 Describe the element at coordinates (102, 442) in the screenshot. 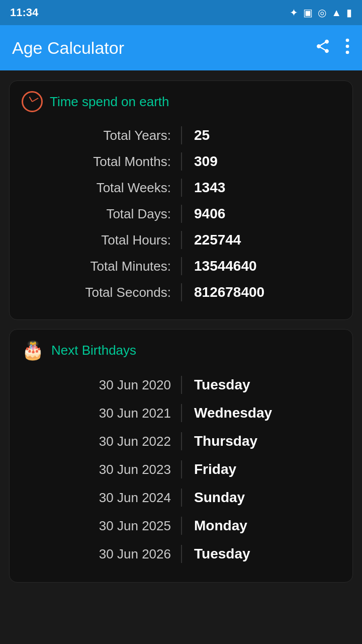

I see `birthday-date: 30 Jun 2022` at that location.